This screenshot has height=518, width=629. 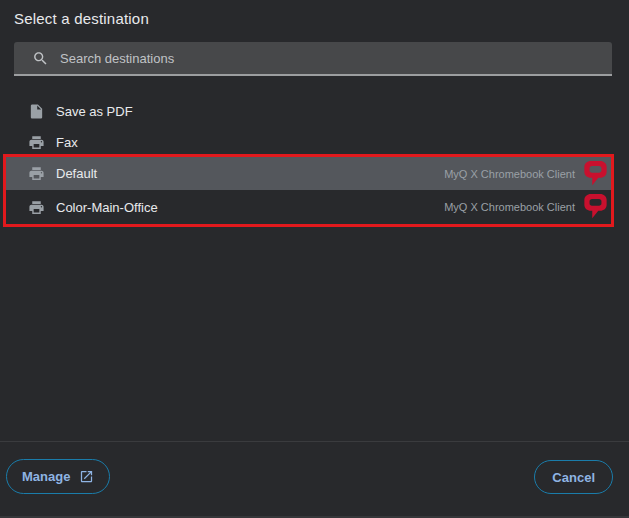 I want to click on destination-row-default: Default MyQ X Chromebook Client, so click(x=310, y=174).